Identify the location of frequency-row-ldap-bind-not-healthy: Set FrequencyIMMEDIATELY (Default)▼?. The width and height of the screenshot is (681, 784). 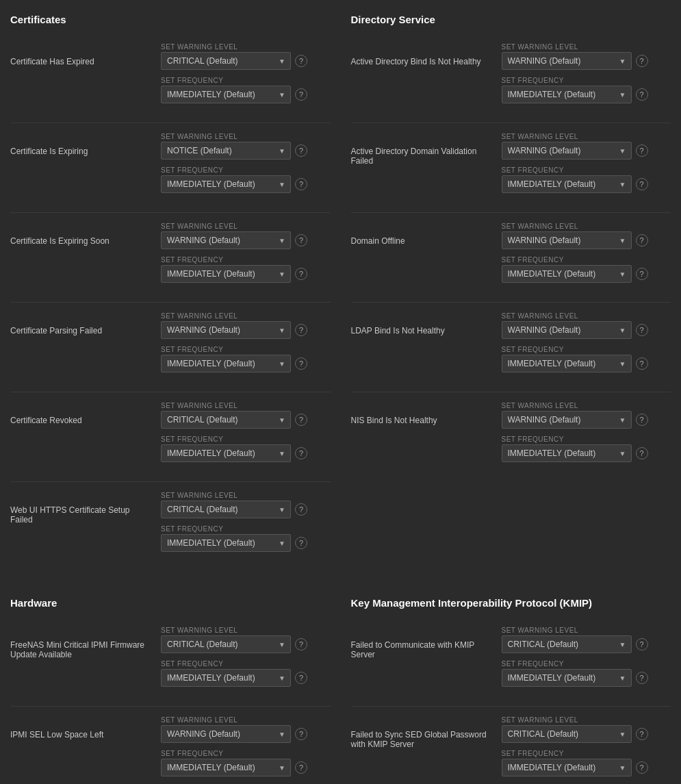
(587, 359).